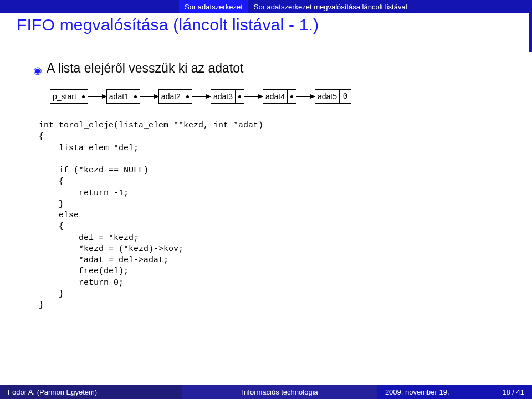  I want to click on node-label: adat3, so click(223, 96).